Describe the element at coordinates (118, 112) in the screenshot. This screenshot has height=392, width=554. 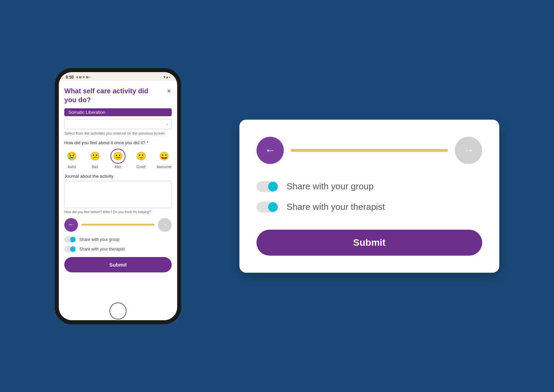
I see `activity-tag: Somatic Liberation` at that location.